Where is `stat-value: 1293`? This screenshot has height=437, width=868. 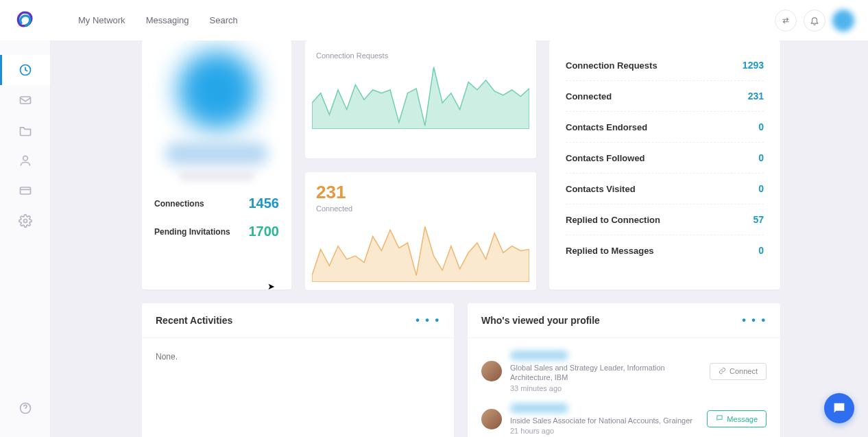
stat-value: 1293 is located at coordinates (753, 65).